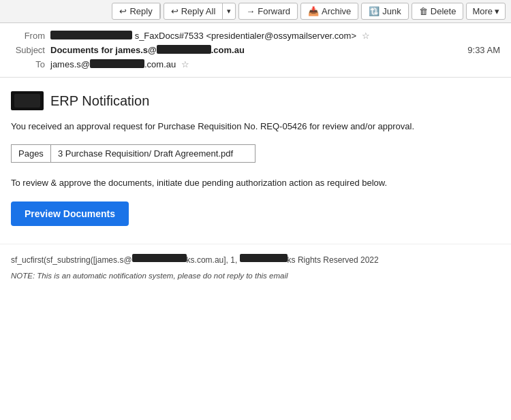 The height and width of the screenshot is (420, 511). What do you see at coordinates (160, 64) in the screenshot?
I see `to-suffix: .com.au` at bounding box center [160, 64].